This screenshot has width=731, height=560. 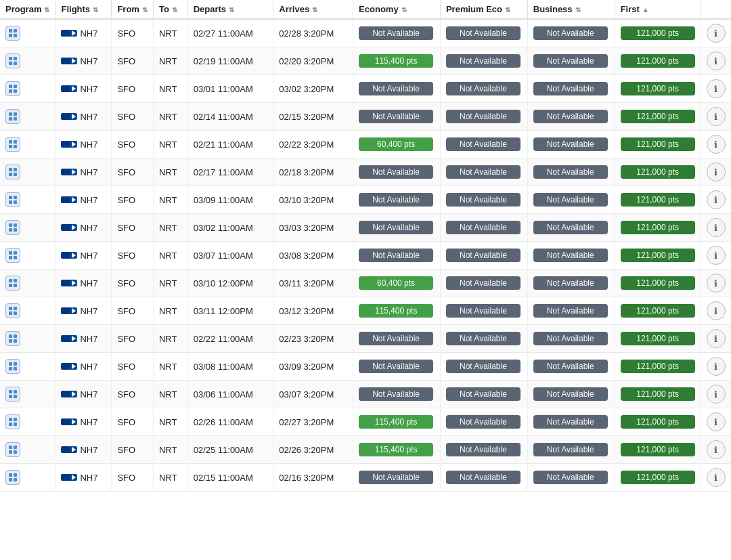 What do you see at coordinates (397, 9) in the screenshot?
I see `header-economy: Economy⇅` at bounding box center [397, 9].